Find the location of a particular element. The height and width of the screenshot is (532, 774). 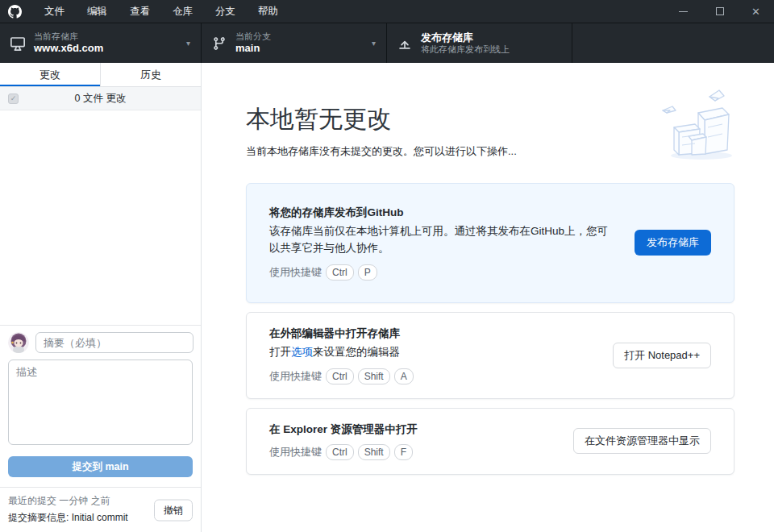

branch-text: 当前分支 main is located at coordinates (253, 44).